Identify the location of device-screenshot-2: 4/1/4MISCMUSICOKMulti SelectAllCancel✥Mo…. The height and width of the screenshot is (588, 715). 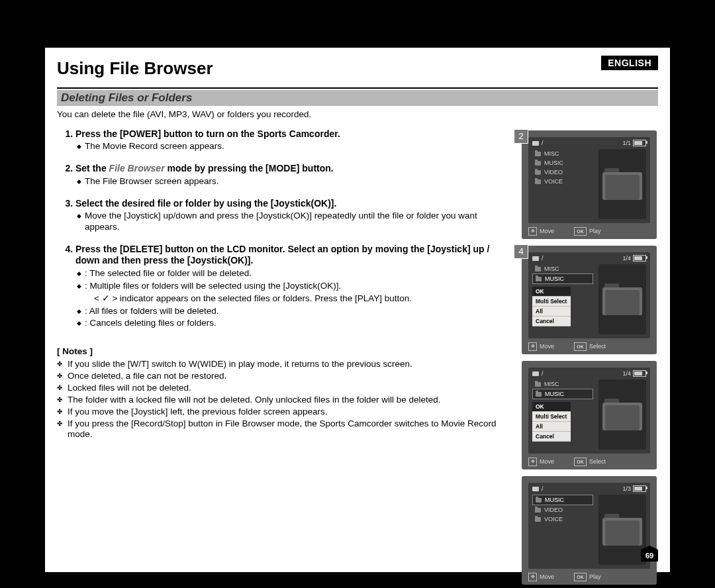
(589, 300).